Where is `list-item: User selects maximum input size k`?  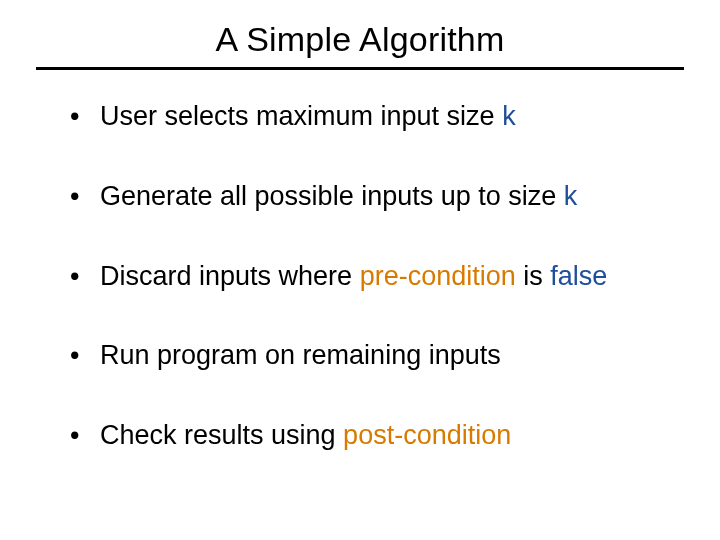
list-item: User selects maximum input size k is located at coordinates (370, 117).